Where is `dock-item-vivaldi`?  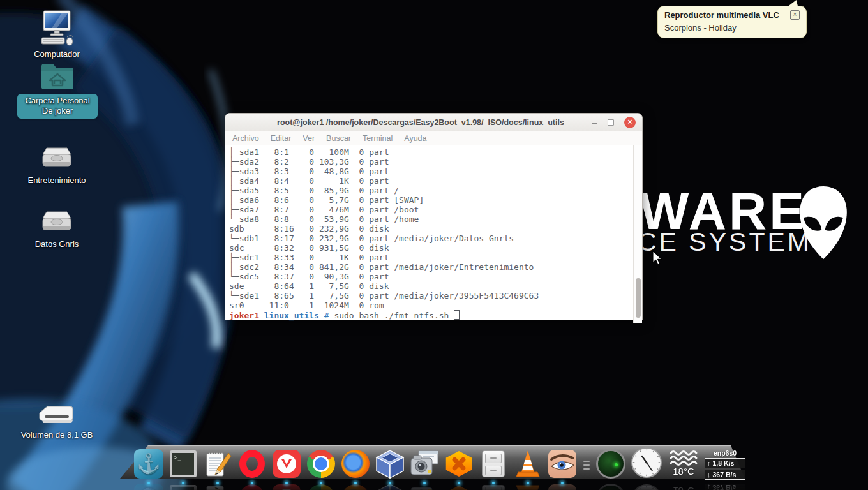
dock-item-vivaldi is located at coordinates (287, 464).